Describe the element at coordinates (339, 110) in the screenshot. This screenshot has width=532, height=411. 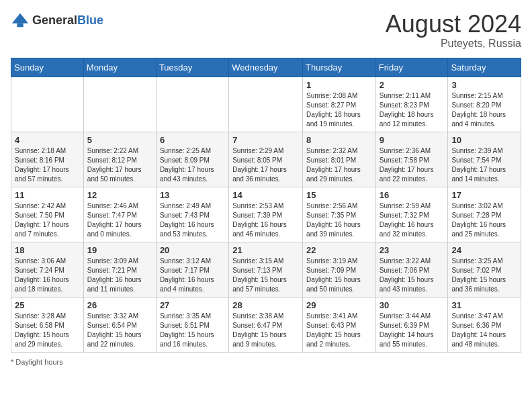
I see `day-info: Sunrise: 2:08 AMSunset: 8:27 PMDaylight:…` at that location.